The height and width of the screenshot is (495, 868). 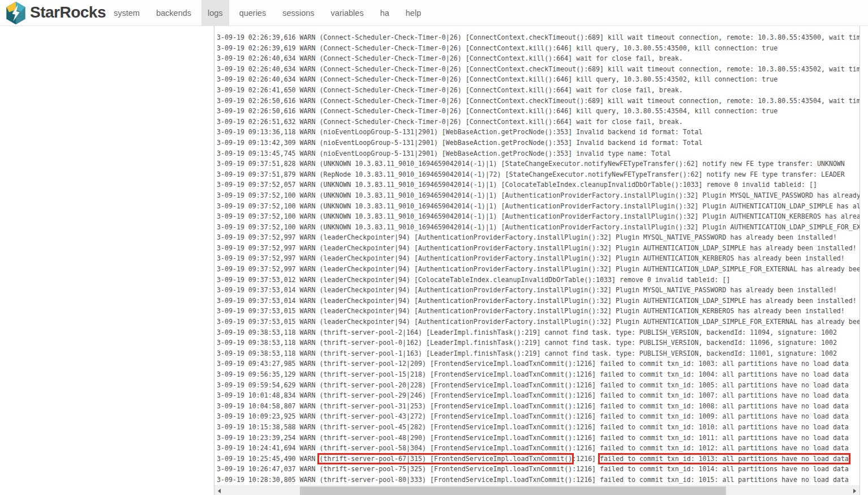 I want to click on main-nav: systembackendslogsqueriessessionsvariabl…, so click(x=269, y=13).